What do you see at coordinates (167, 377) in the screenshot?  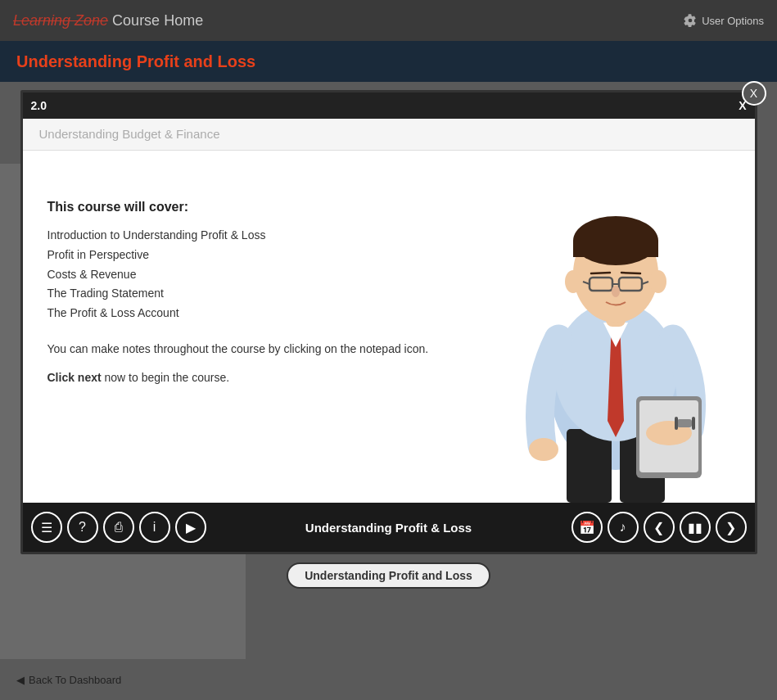 I see `click-next-rest: now to begin the course.` at bounding box center [167, 377].